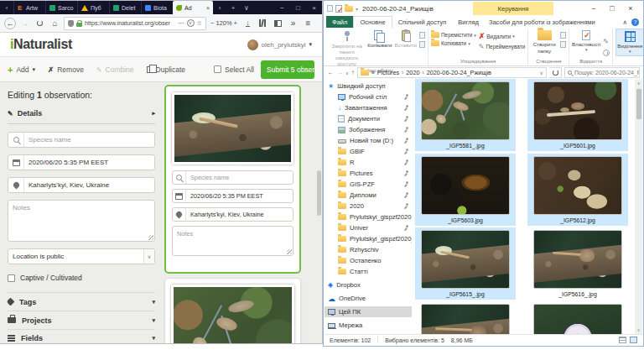  What do you see at coordinates (465, 264) in the screenshot?
I see `file-tile: _IGP5615_.jpg` at bounding box center [465, 264].